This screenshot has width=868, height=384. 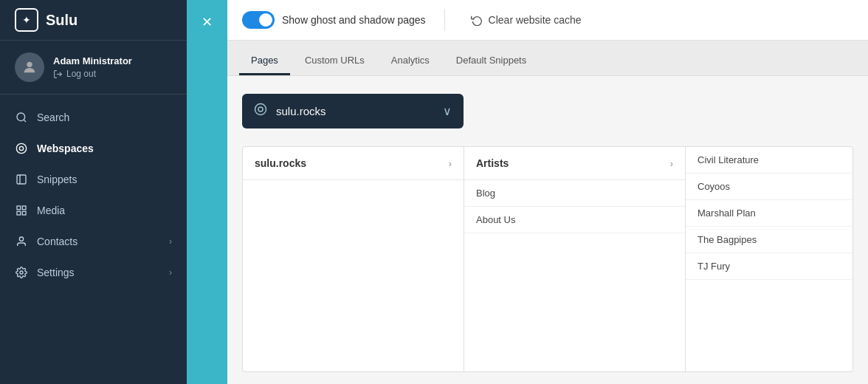 I want to click on topbar-divider, so click(x=444, y=20).